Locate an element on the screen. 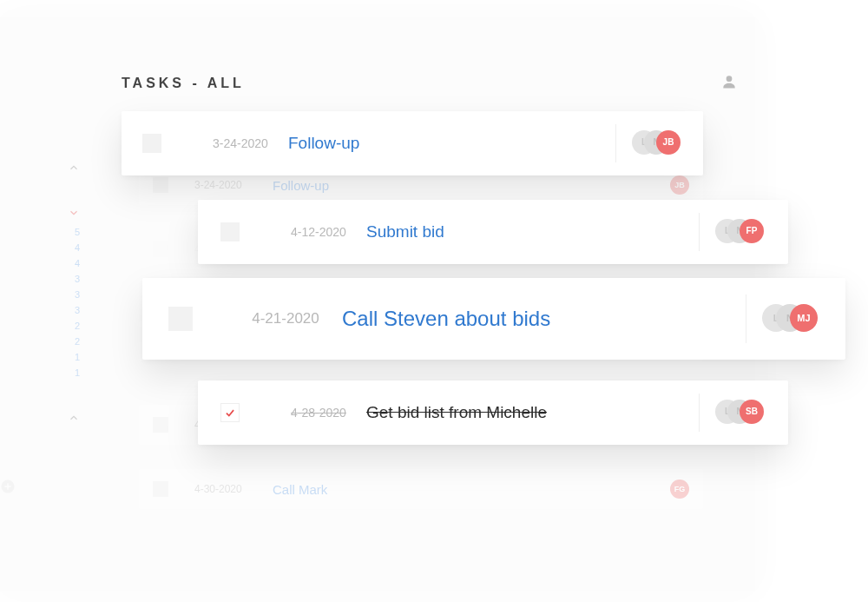  assignee-avatar: FG is located at coordinates (680, 489).